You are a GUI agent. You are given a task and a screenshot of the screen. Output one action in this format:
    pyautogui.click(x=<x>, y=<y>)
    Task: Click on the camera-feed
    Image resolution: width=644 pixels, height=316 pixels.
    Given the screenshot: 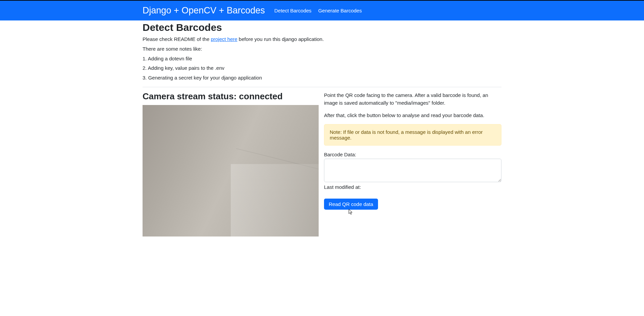 What is the action you would take?
    pyautogui.click(x=231, y=171)
    